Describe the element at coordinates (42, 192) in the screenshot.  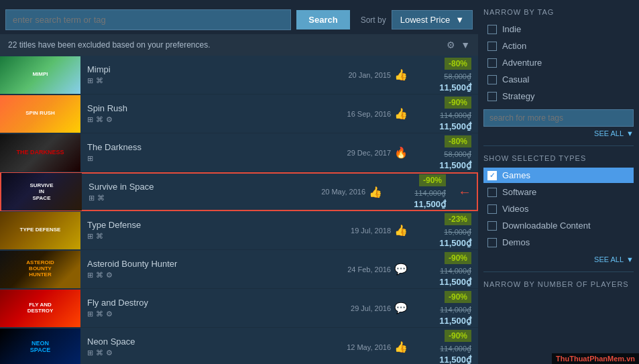
I see `game-thumbnail: SURVIVEINSPACE` at that location.